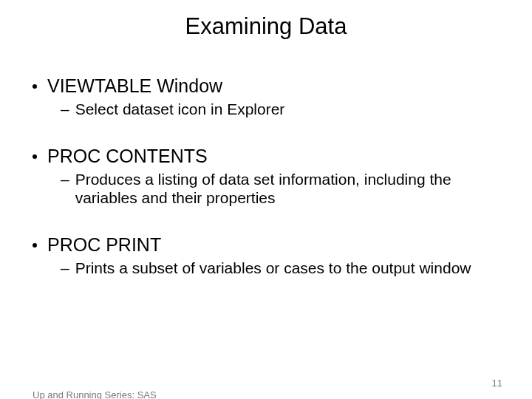 The width and height of the screenshot is (532, 399). What do you see at coordinates (127, 157) in the screenshot?
I see `bullet-text: PROC CONTENTS` at bounding box center [127, 157].